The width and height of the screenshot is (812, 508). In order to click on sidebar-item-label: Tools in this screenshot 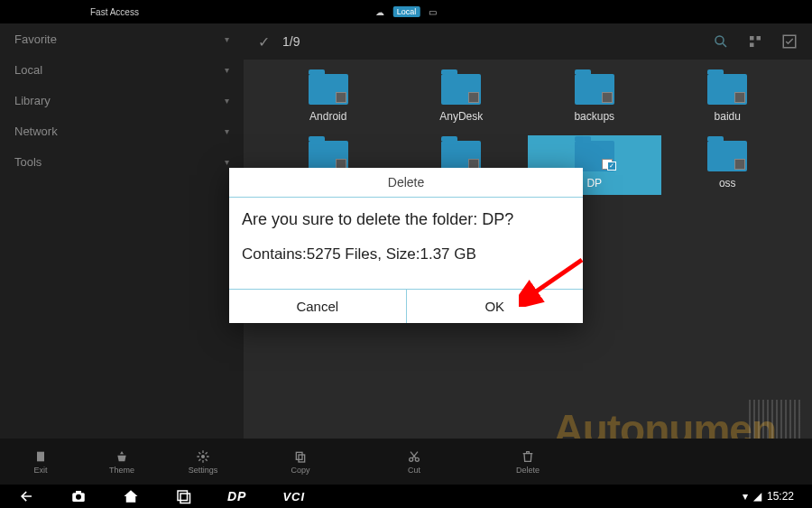, I will do `click(28, 162)`.